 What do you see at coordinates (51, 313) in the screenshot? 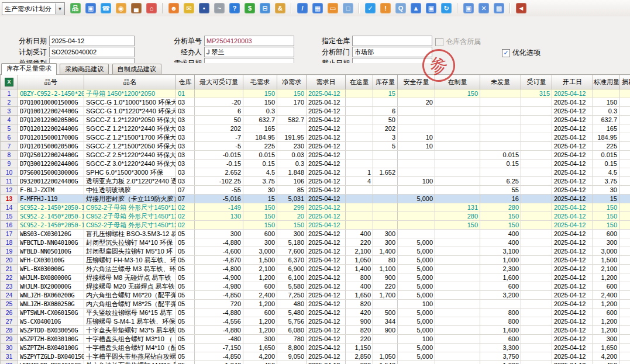
I see `cell: WPTSWLM-CX060150G` at bounding box center [51, 313].